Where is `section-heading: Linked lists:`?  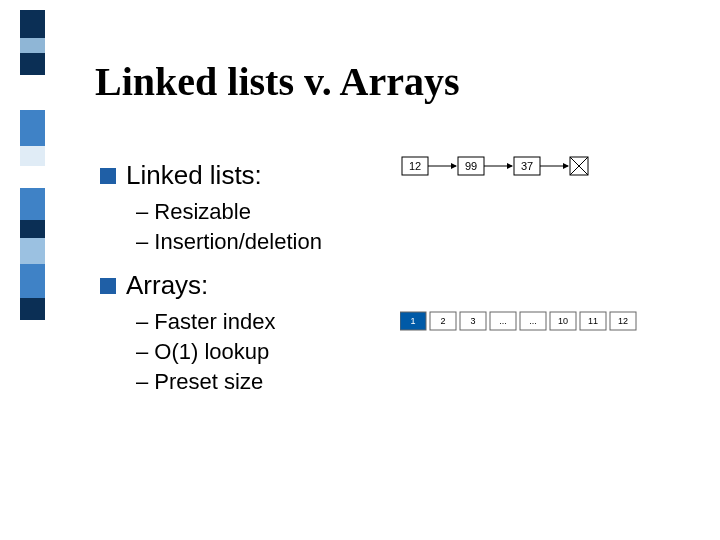 section-heading: Linked lists: is located at coordinates (194, 176).